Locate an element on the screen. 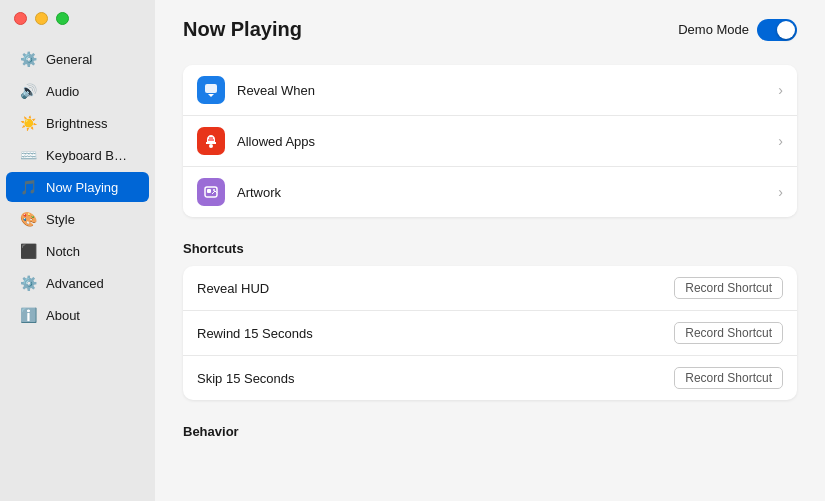  sidebar-item-advanced: ⚙️ Advanced is located at coordinates (78, 283).